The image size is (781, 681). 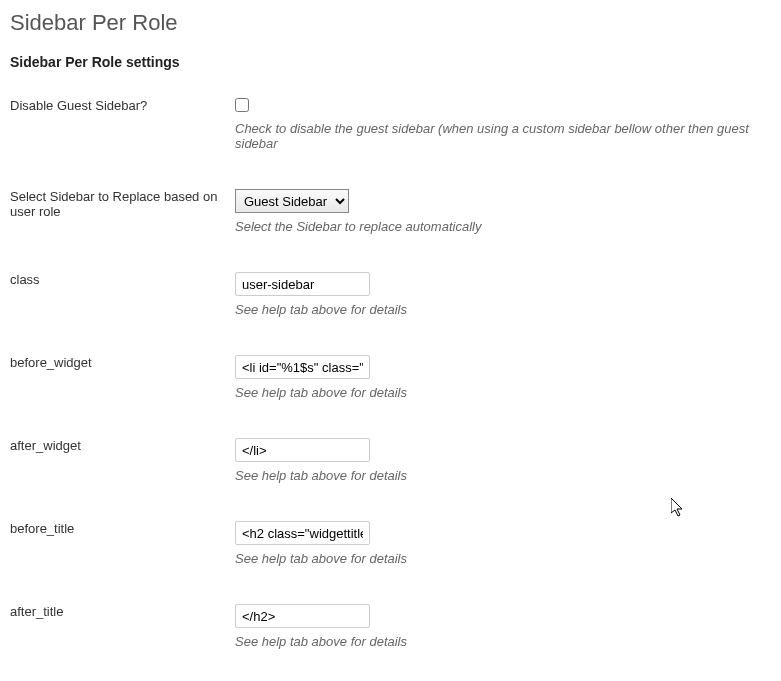 I want to click on select-sidebar-description: Select the Sidebar to replace automatica…, so click(x=503, y=226).